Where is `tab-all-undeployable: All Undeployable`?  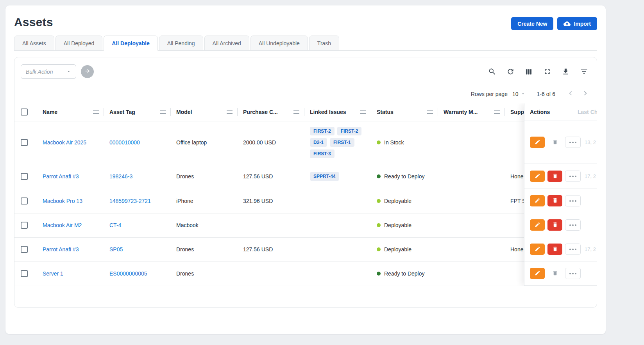
tab-all-undeployable: All Undeployable is located at coordinates (279, 43).